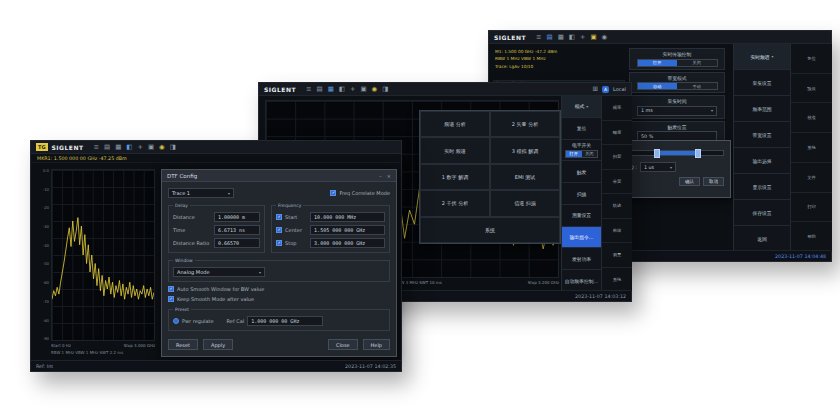  I want to click on apply-button: Apply, so click(218, 344).